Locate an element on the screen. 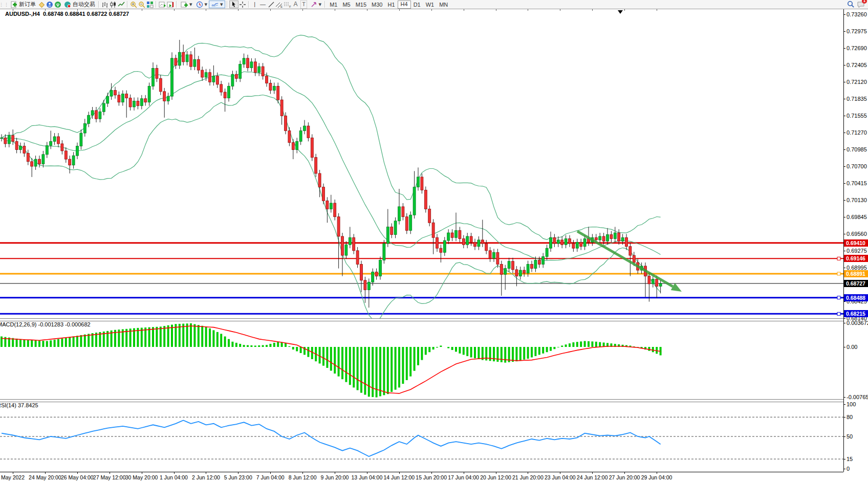  trend-arrow-head is located at coordinates (677, 288).